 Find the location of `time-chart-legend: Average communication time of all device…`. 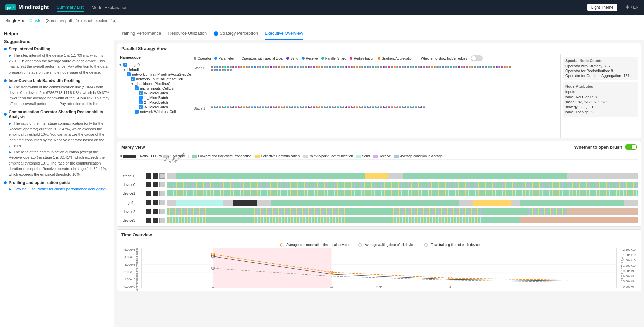

time-chart-legend: Average communication time of all device… is located at coordinates (379, 245).